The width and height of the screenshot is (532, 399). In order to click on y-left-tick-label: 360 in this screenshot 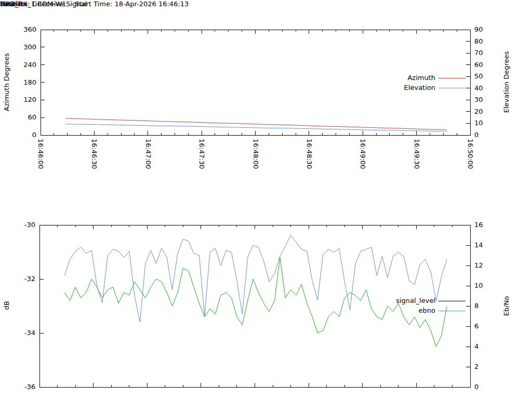, I will do `click(20, 30)`.